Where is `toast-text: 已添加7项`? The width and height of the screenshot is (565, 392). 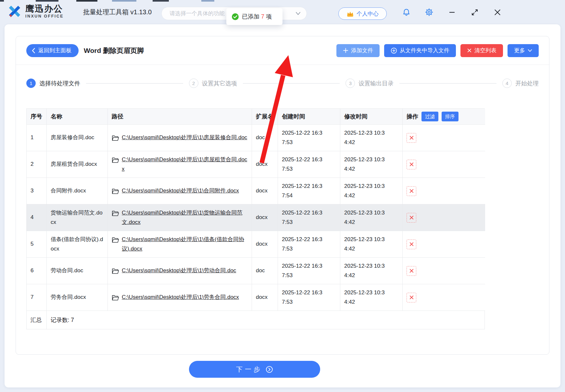
toast-text: 已添加7项 is located at coordinates (257, 17).